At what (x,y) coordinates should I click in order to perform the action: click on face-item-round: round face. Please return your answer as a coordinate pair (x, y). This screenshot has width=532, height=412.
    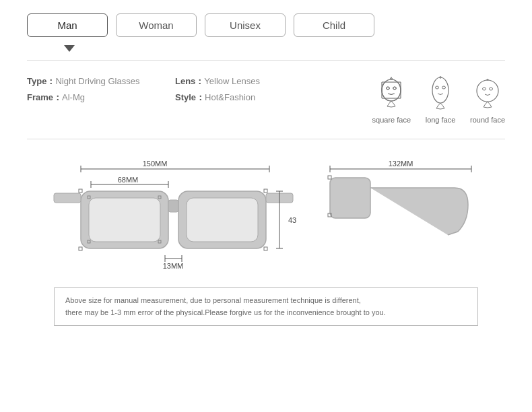
    Looking at the image, I should click on (488, 100).